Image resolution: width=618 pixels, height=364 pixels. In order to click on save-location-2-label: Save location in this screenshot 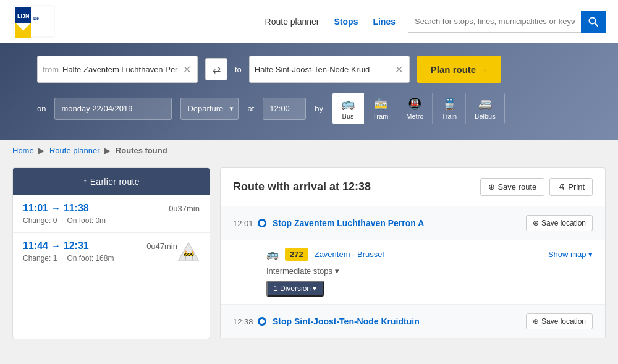, I will do `click(564, 321)`.